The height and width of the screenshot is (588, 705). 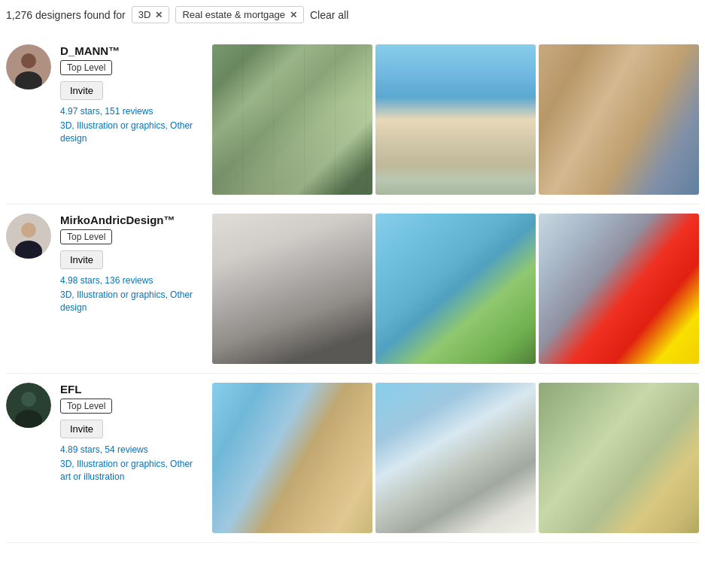 I want to click on invite-button-d_mann: Invite, so click(x=81, y=90).